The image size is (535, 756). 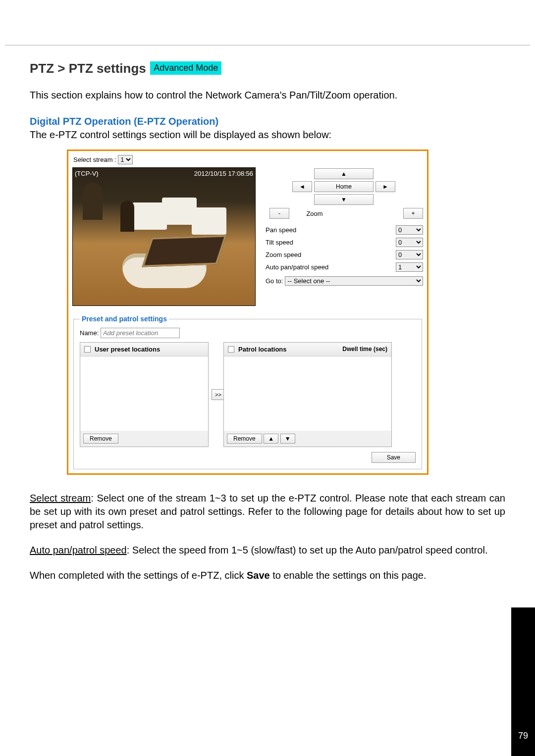 I want to click on tilt-speed-select: 0, so click(x=409, y=243).